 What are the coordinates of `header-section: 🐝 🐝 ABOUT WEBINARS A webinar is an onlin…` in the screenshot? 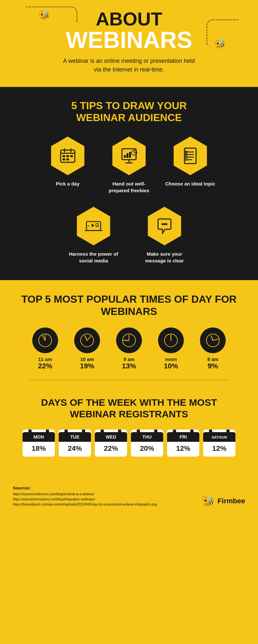 It's located at (129, 43).